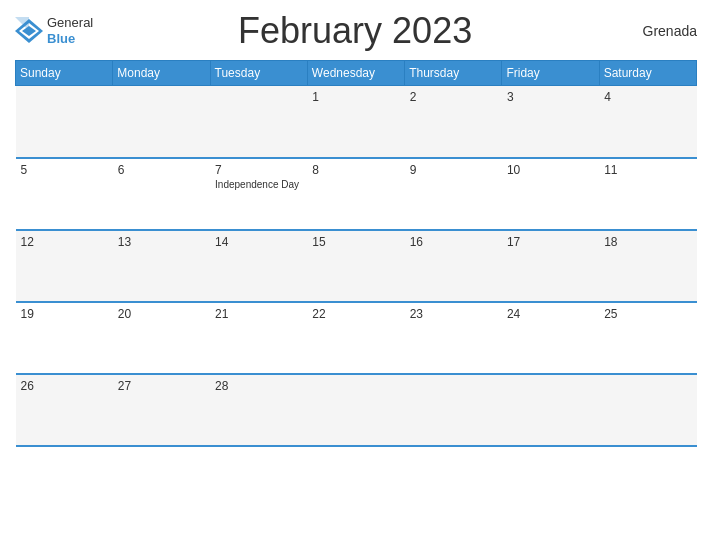 The height and width of the screenshot is (550, 712). What do you see at coordinates (550, 266) in the screenshot?
I see `calendar-cell: 17` at bounding box center [550, 266].